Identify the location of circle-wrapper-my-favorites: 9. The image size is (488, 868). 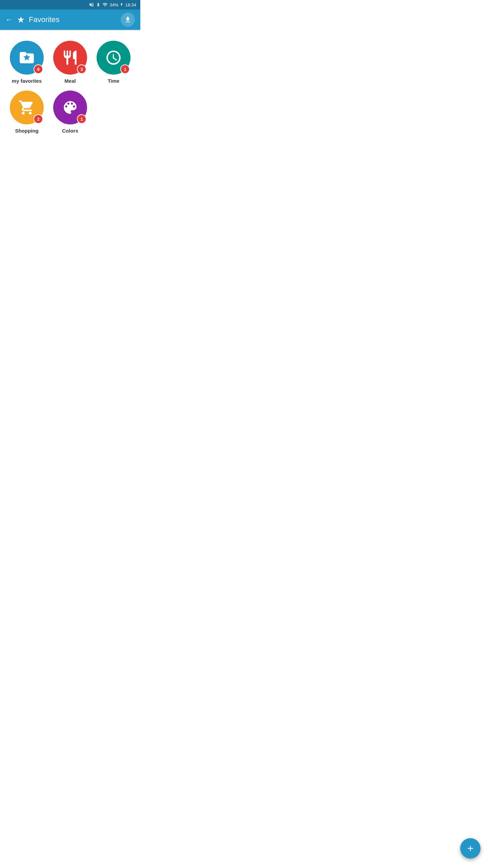
(27, 58).